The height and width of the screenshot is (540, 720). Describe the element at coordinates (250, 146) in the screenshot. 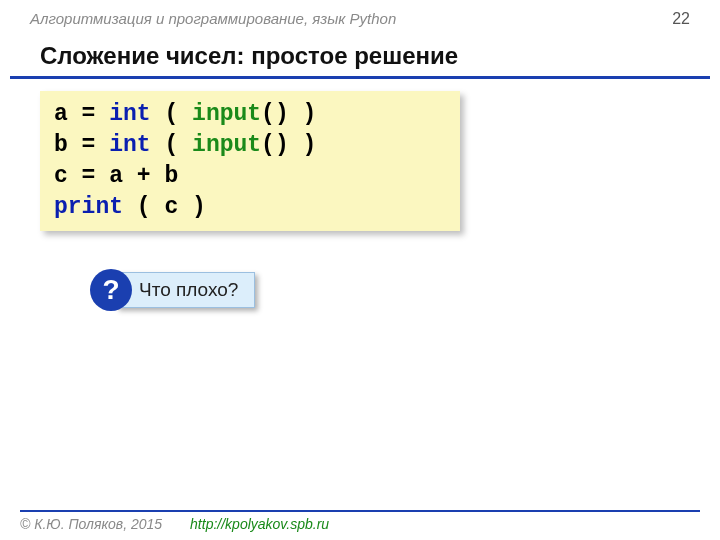

I see `code-line: b = int ( input() )` at that location.